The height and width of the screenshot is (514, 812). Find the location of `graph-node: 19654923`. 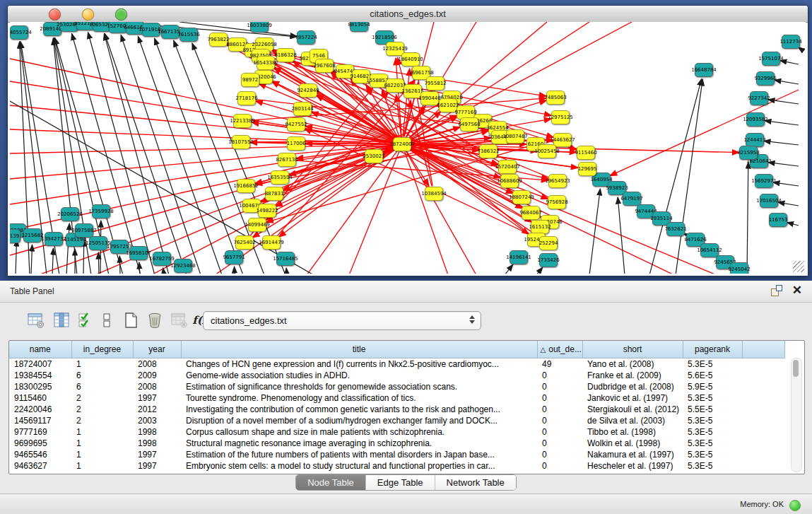

graph-node: 19654923 is located at coordinates (558, 181).